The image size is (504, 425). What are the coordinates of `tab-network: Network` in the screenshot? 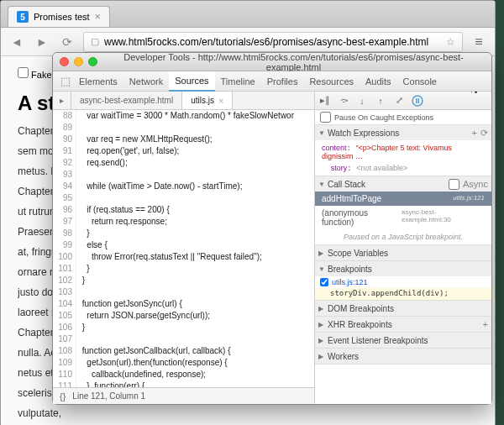 It's located at (146, 81).